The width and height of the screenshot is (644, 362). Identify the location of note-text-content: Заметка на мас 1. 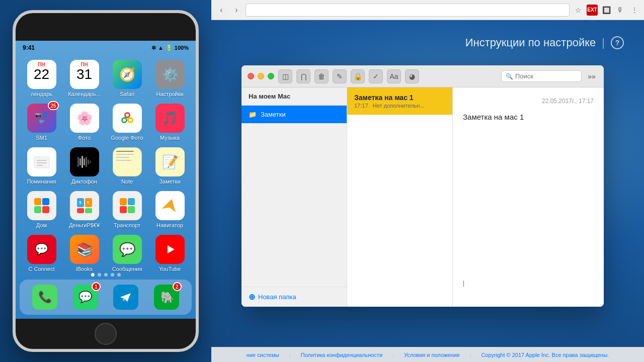
(493, 117).